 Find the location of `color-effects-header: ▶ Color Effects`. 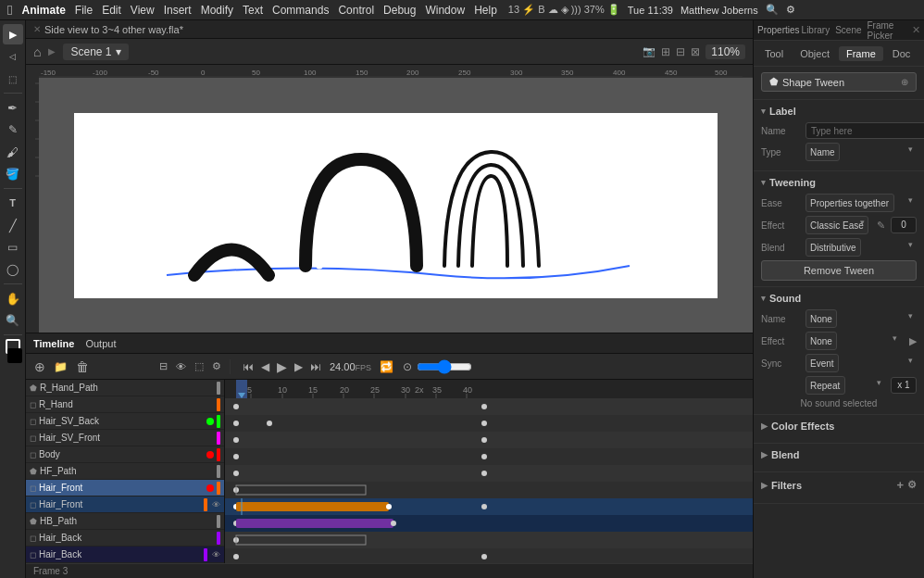

color-effects-header: ▶ Color Effects is located at coordinates (839, 426).